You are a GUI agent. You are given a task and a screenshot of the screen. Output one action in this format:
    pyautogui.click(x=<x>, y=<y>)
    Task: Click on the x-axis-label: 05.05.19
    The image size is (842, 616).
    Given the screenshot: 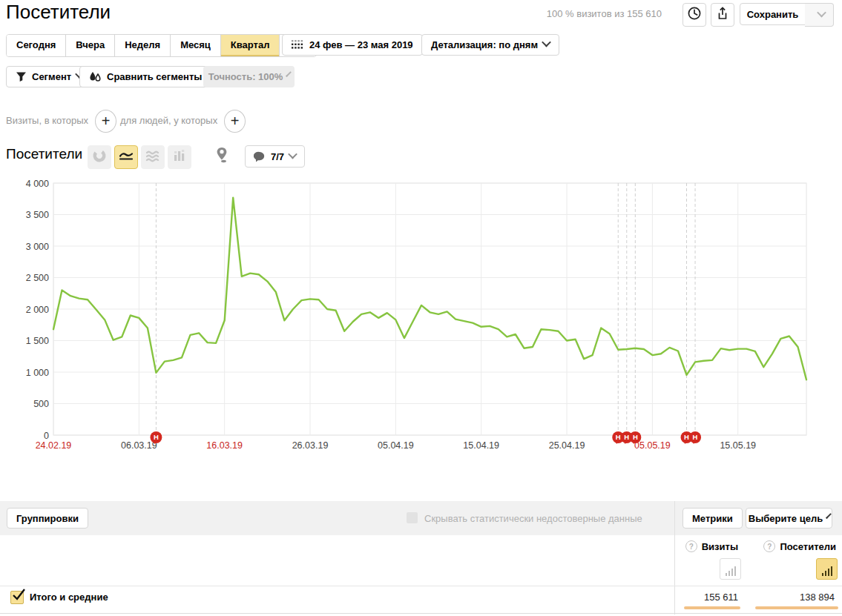 What is the action you would take?
    pyautogui.click(x=653, y=446)
    